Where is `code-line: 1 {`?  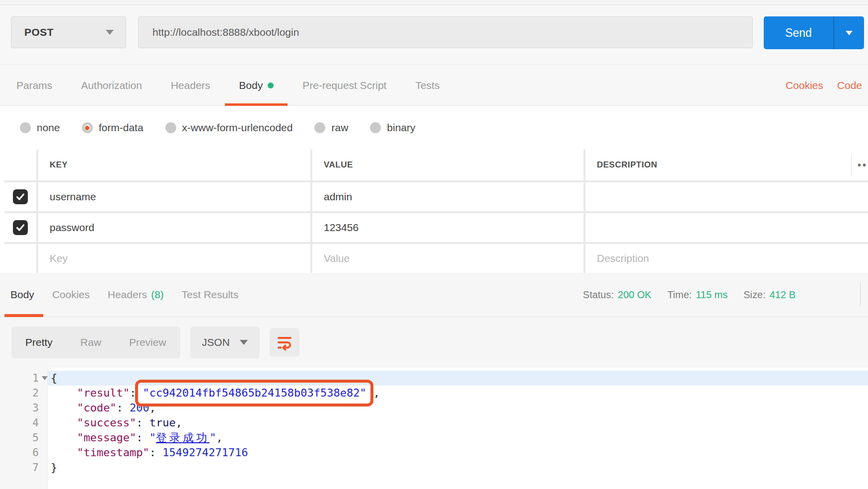 code-line: 1 { is located at coordinates (434, 378).